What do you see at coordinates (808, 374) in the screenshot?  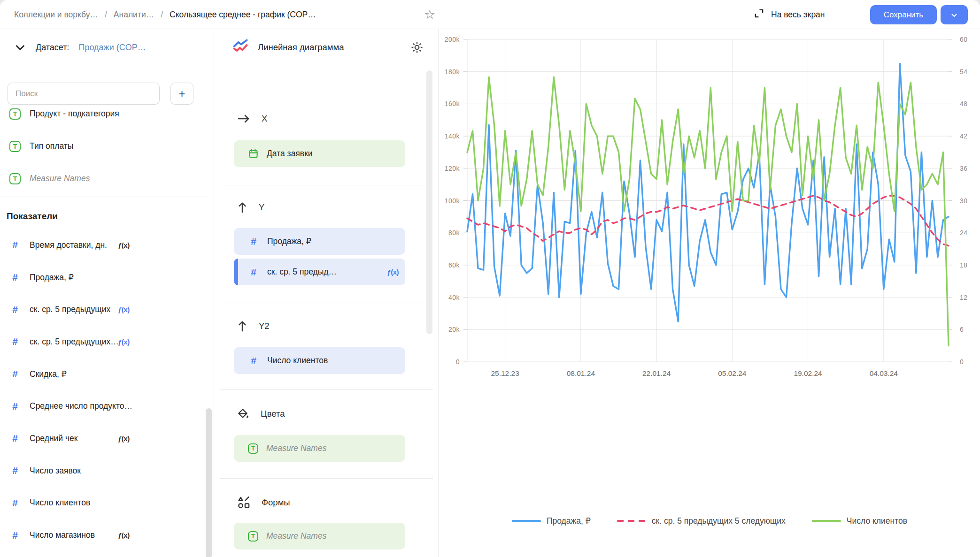 I see `svg-text: 19.02.24` at bounding box center [808, 374].